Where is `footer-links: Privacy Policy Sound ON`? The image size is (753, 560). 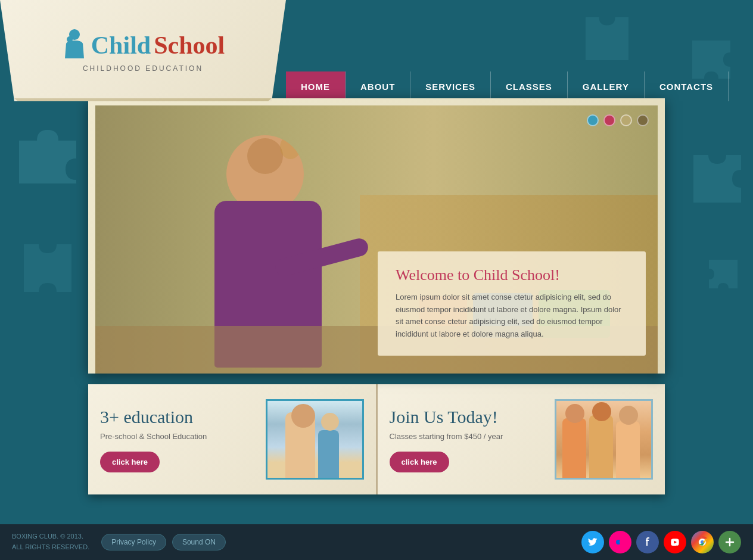
footer-links: Privacy Policy Sound ON is located at coordinates (163, 542).